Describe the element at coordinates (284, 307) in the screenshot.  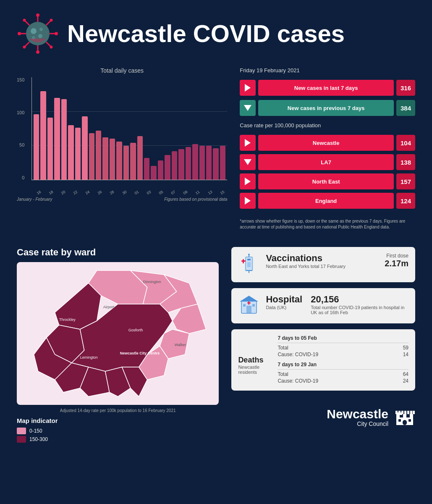
I see `hospital-subtitle: Data (UK)` at that location.